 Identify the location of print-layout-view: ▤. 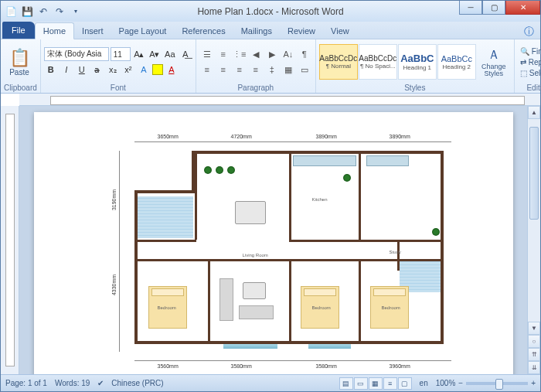
(346, 383).